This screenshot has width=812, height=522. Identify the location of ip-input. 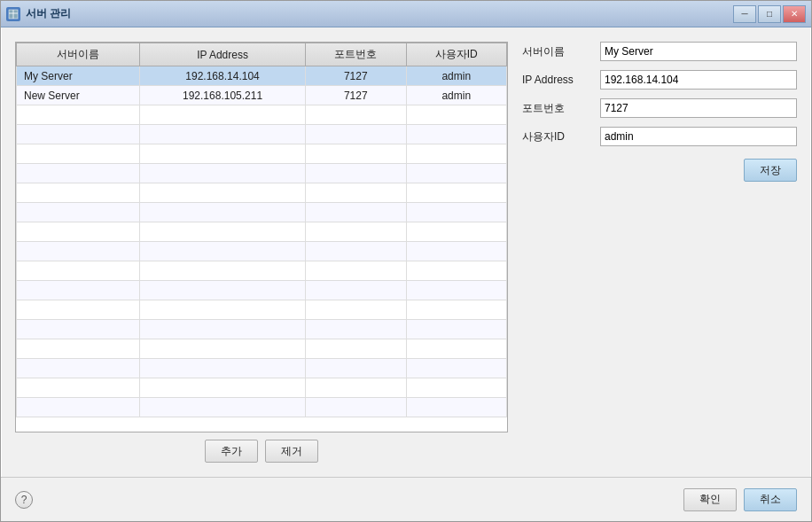
(699, 80).